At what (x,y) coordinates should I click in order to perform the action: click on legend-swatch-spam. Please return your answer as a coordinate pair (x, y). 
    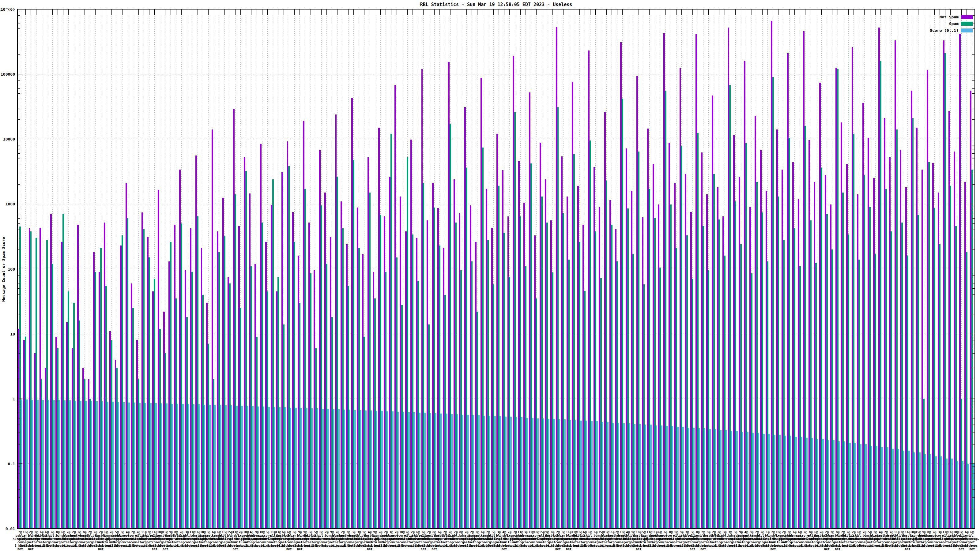
    Looking at the image, I should click on (967, 24).